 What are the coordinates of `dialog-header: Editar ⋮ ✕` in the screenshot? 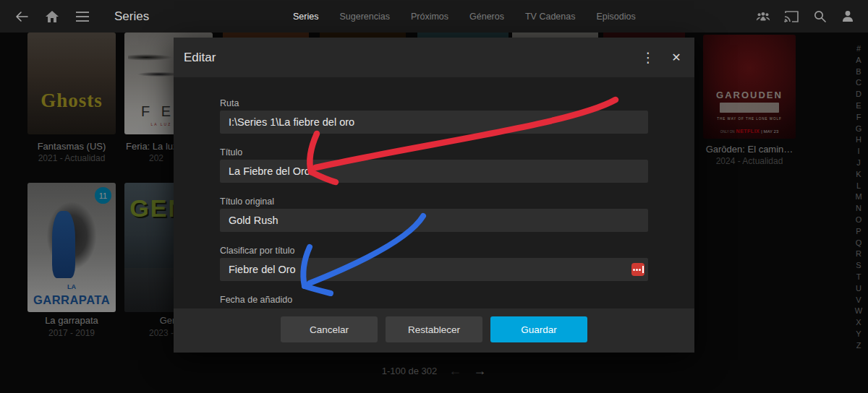 It's located at (434, 58).